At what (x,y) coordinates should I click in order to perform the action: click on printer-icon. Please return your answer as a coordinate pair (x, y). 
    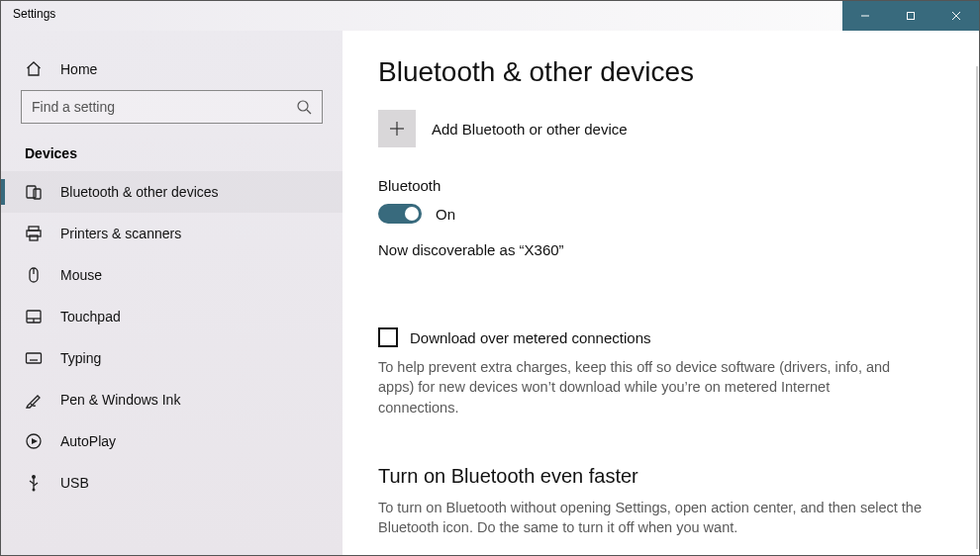
    Looking at the image, I should click on (34, 233).